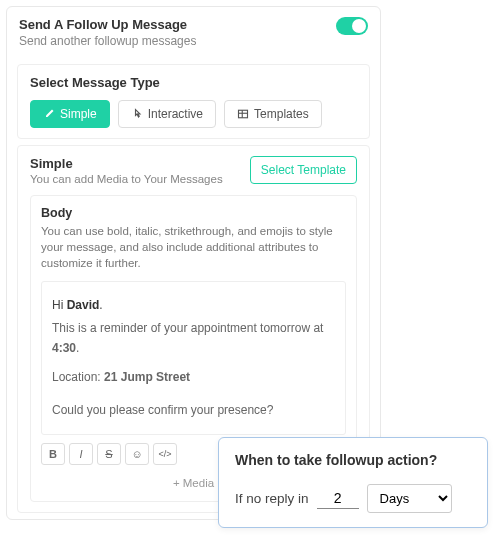 The image size is (500, 546). I want to click on line2a: This is a reminder of your appointment t…, so click(188, 328).